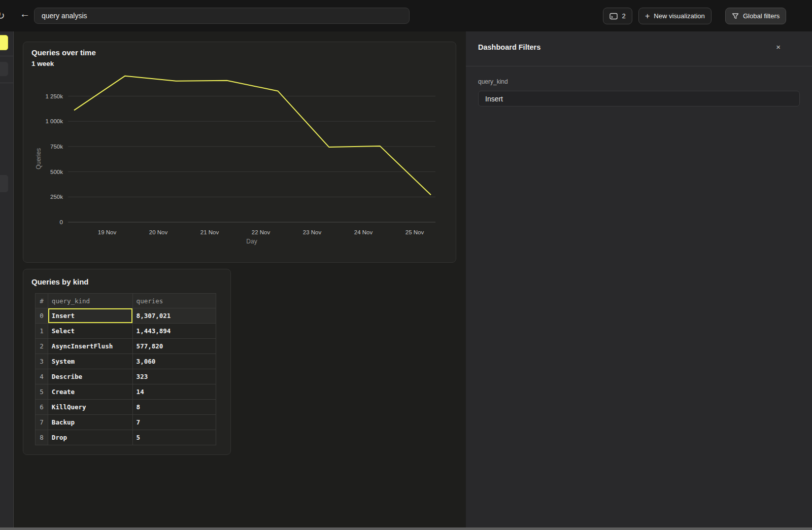  Describe the element at coordinates (126, 331) in the screenshot. I see `table-row: 1Select1,443,894` at that location.